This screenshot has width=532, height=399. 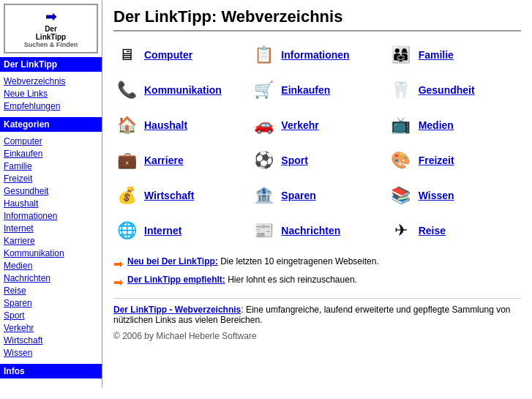 I want to click on cat-item-einkaufen: Einkaufen, so click(x=317, y=90).